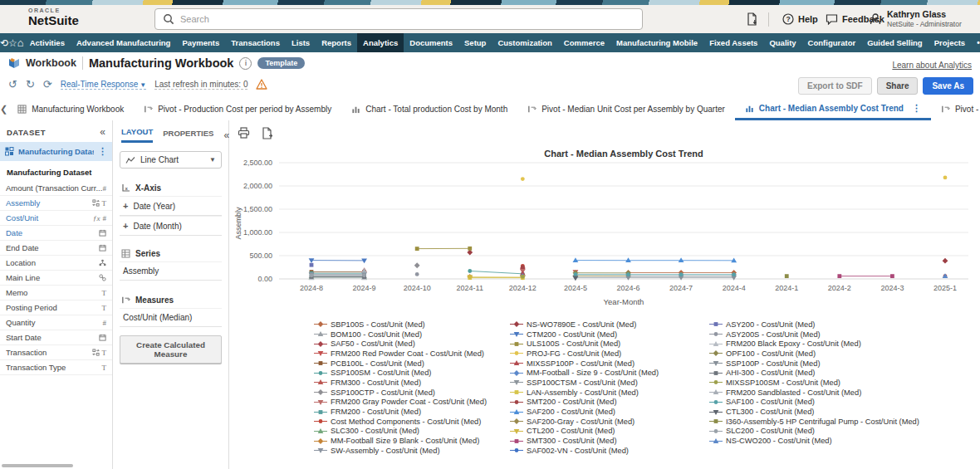 Image resolution: width=980 pixels, height=469 pixels. I want to click on dataset-field-location: Location, so click(56, 263).